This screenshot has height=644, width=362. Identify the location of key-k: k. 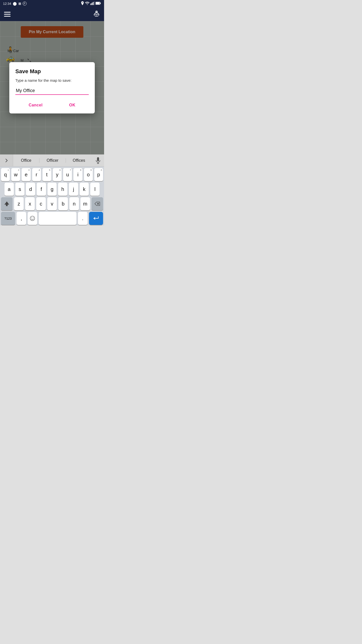
(84, 189).